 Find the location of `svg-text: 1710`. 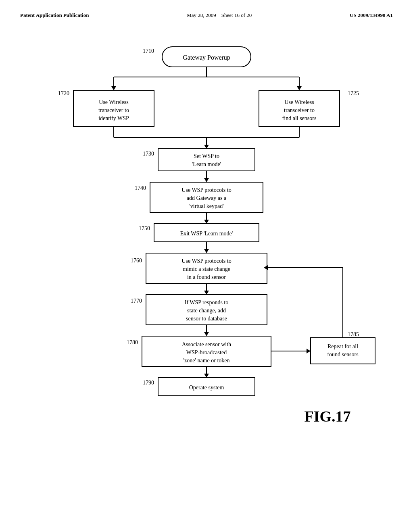

svg-text: 1710 is located at coordinates (148, 51).